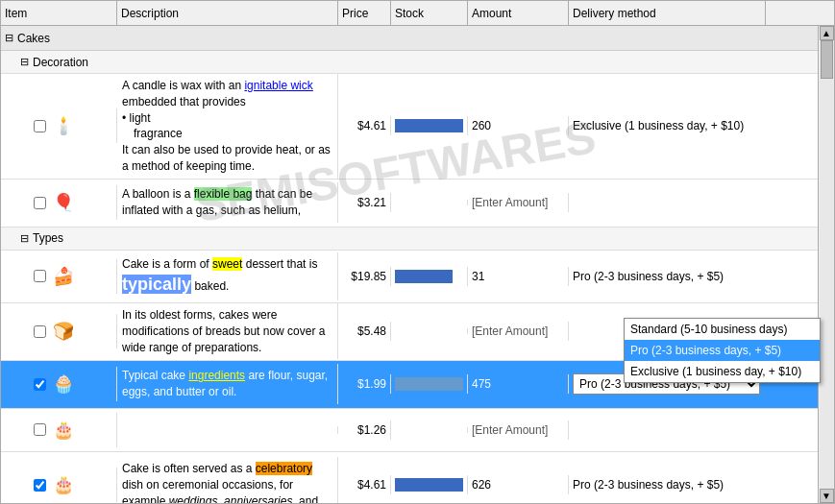 Image resolution: width=835 pixels, height=504 pixels. I want to click on row5-checkbox, so click(40, 384).